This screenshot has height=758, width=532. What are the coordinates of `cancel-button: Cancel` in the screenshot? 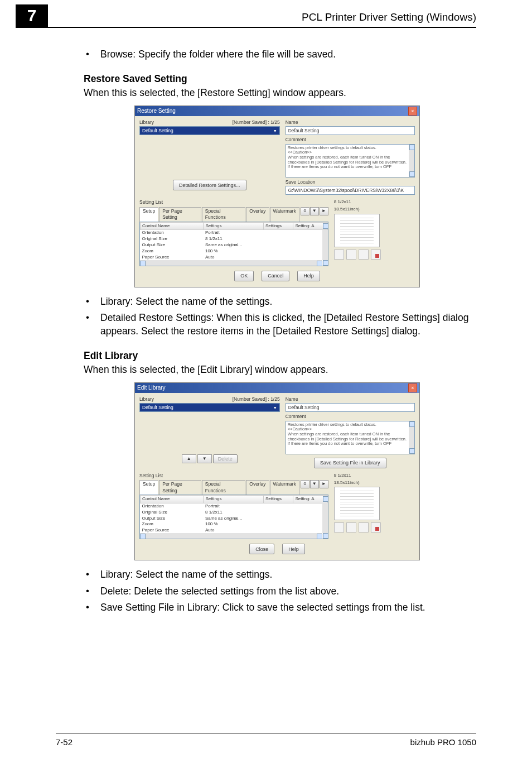 It's located at (275, 276).